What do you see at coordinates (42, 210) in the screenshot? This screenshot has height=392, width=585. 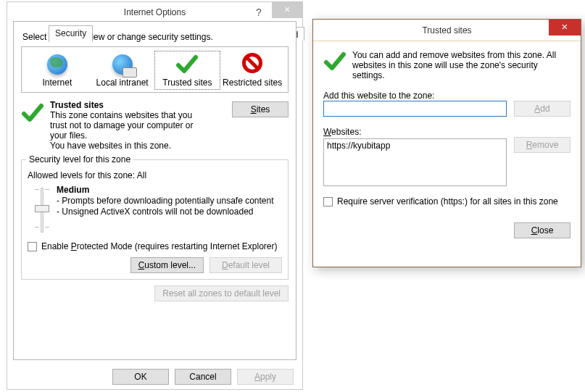 I see `security-slider` at bounding box center [42, 210].